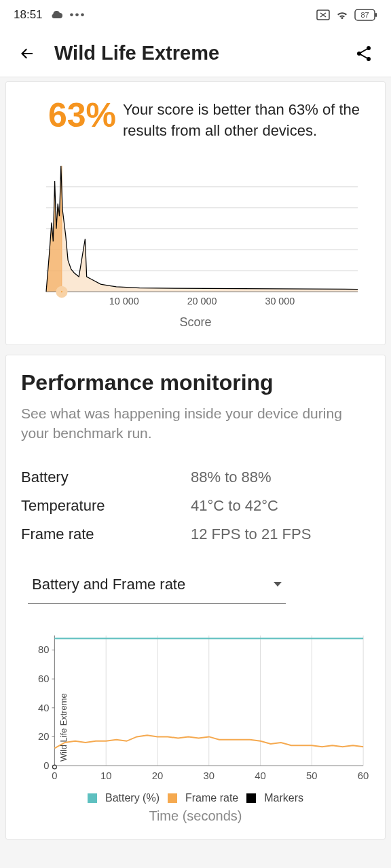 Image resolution: width=391 pixels, height=868 pixels. I want to click on perf-row-battery: Battery 88% to 88%, so click(196, 477).